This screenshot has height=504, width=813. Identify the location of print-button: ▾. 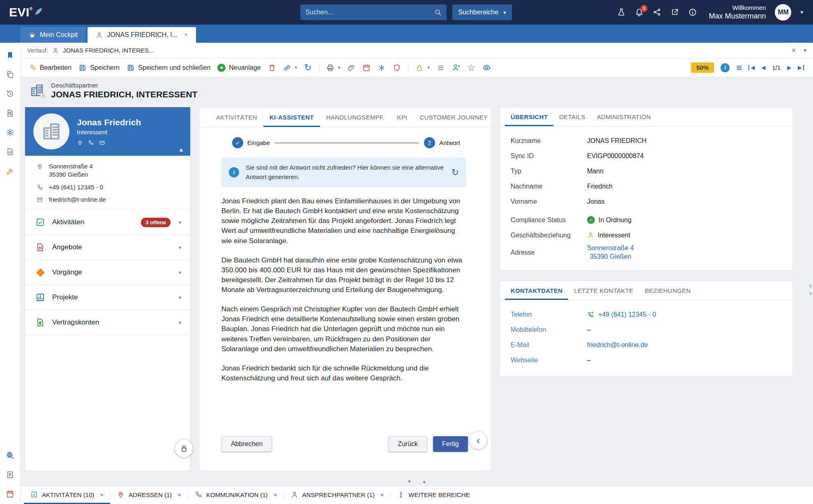
(334, 68).